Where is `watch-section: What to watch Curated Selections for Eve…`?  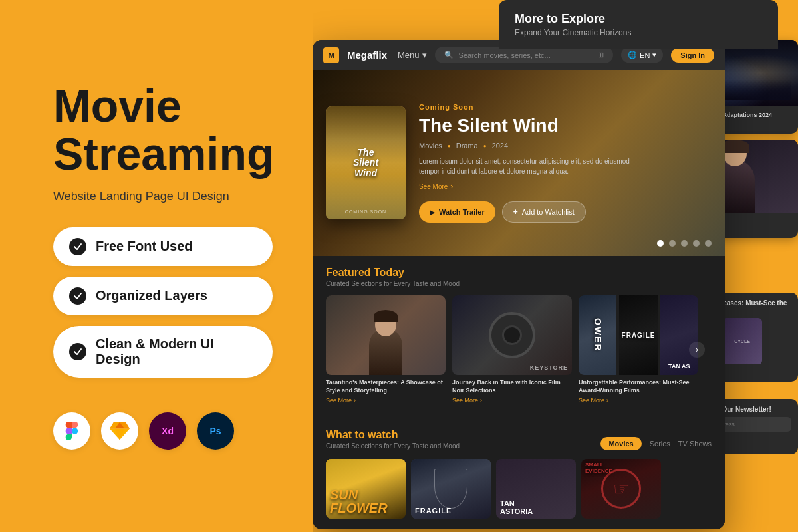
watch-section: What to watch Curated Selections for Eve… is located at coordinates (519, 476).